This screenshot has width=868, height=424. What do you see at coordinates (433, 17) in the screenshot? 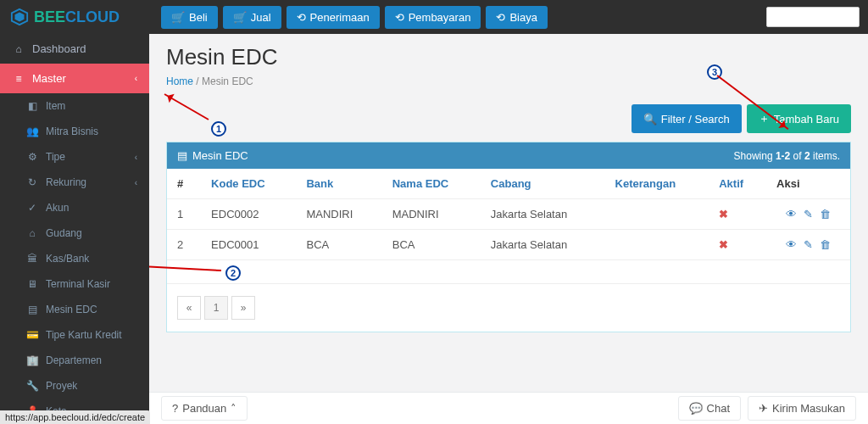
I see `nav-pembayaran-button: ⟲Pembayaran` at bounding box center [433, 17].